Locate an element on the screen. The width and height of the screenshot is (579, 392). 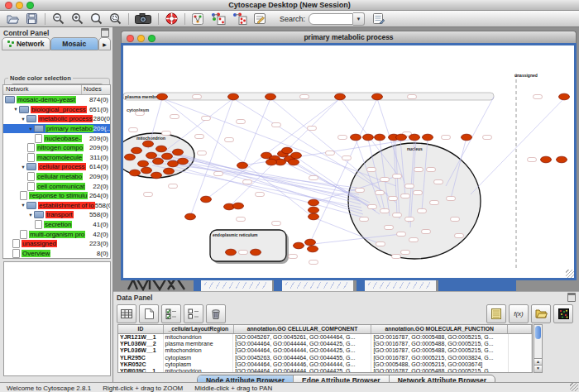
tree-row: Overview8(0) is located at coordinates (56, 254).